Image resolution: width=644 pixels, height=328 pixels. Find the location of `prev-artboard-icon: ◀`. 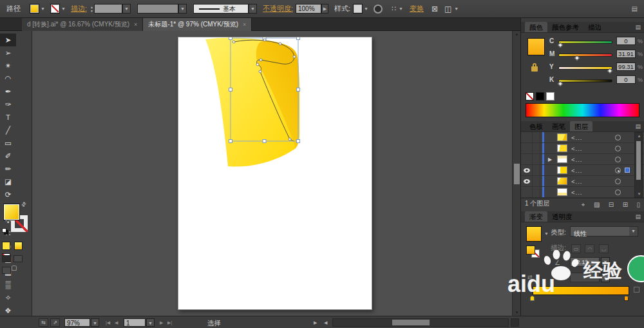

prev-artboard-icon: ◀ is located at coordinates (116, 323).